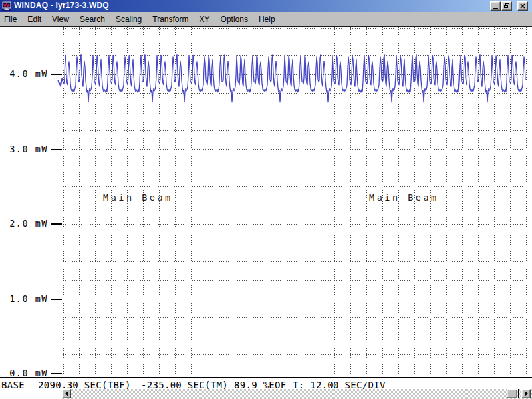 The height and width of the screenshot is (399, 532). I want to click on menu-item-search: Search, so click(92, 19).